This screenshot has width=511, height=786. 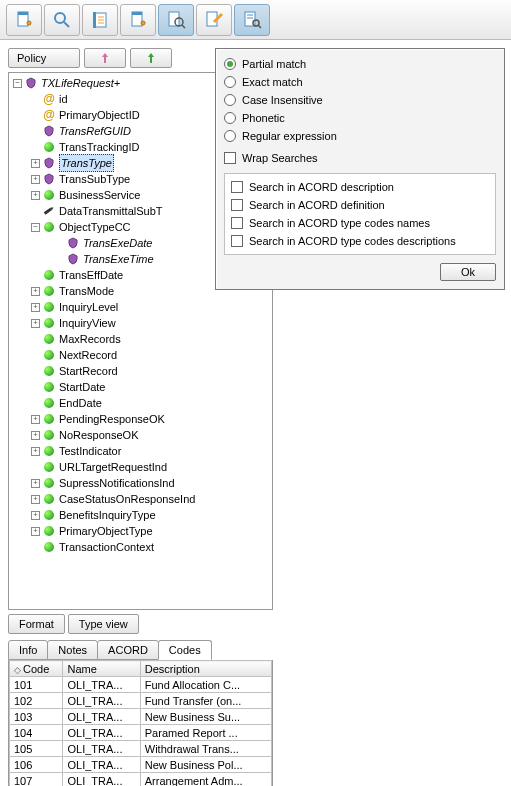 I want to click on info-tabs: Info Notes ACORD Codes, so click(x=140, y=650).